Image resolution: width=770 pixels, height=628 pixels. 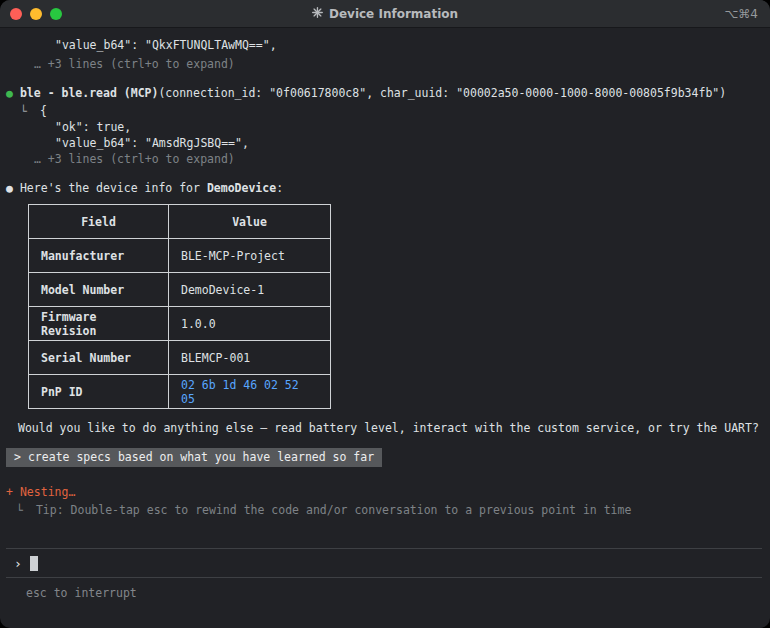 What do you see at coordinates (18, 457) in the screenshot?
I see `queued-prefix: >` at bounding box center [18, 457].